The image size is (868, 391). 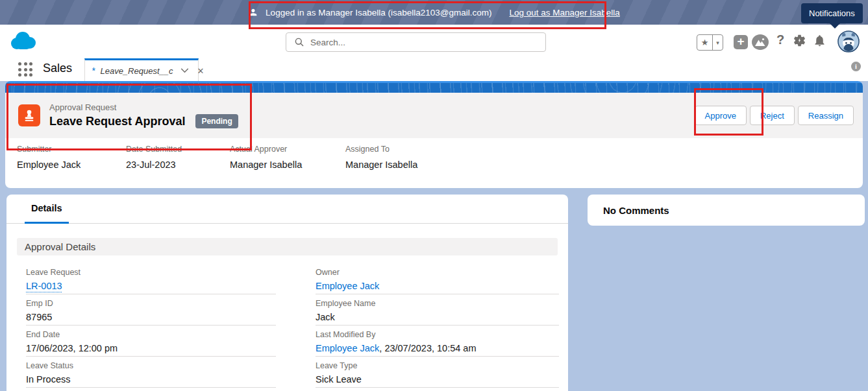 What do you see at coordinates (287, 246) in the screenshot?
I see `approval-details-section-header: Approval Details` at bounding box center [287, 246].